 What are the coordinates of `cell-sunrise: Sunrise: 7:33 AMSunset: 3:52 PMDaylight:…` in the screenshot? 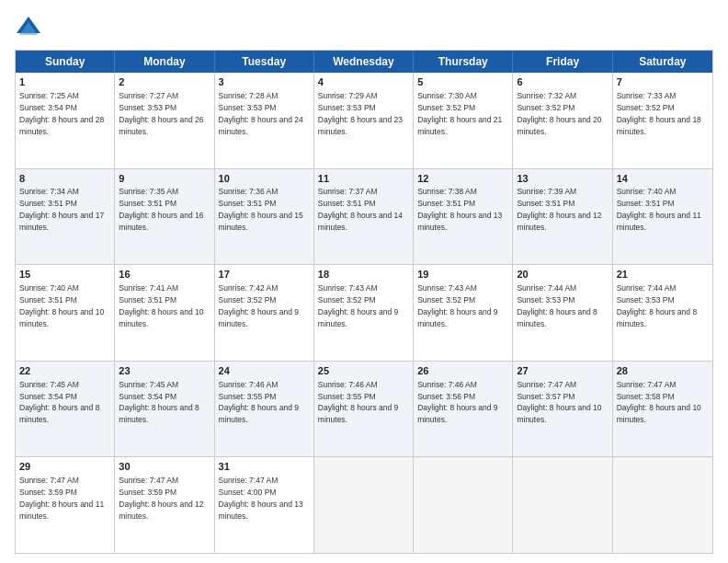 It's located at (659, 114).